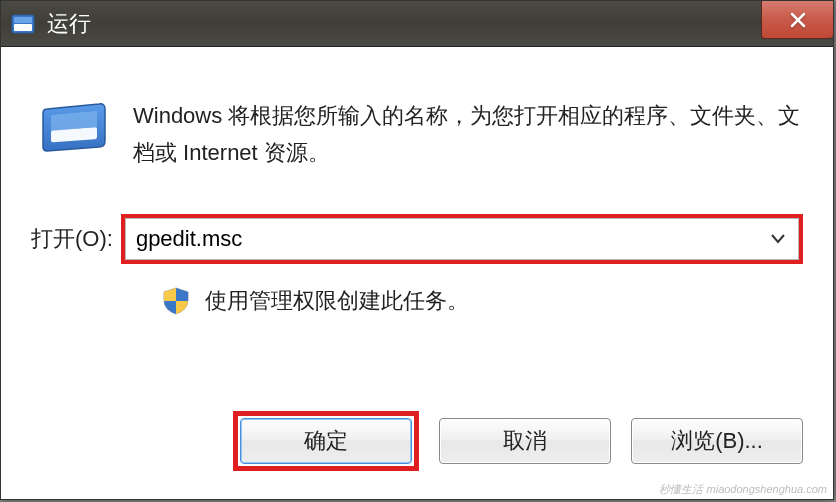  Describe the element at coordinates (417, 239) in the screenshot. I see `open-row: 打开(O):` at that location.